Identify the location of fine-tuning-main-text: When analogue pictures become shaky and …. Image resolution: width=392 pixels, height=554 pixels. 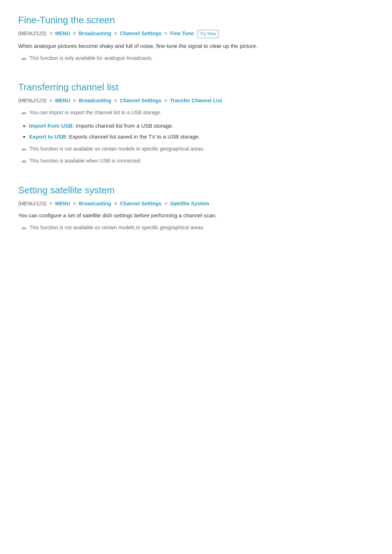
(196, 46).